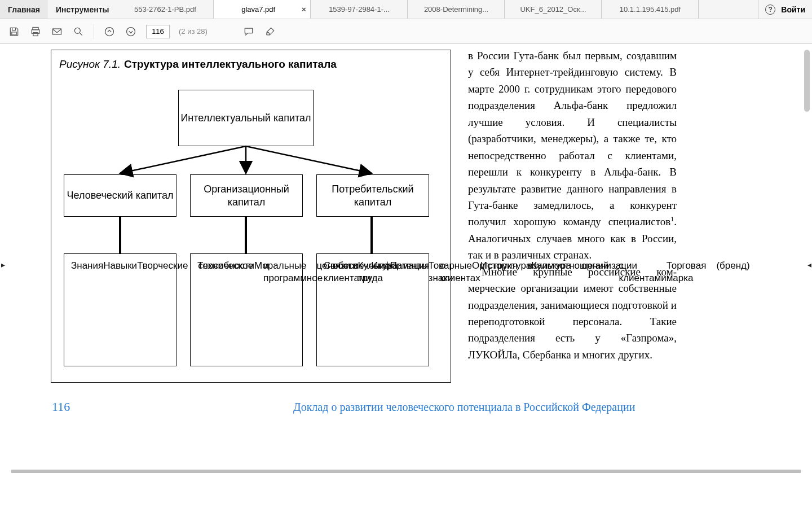  I want to click on diagram-list-item: Творческие, so click(162, 266).